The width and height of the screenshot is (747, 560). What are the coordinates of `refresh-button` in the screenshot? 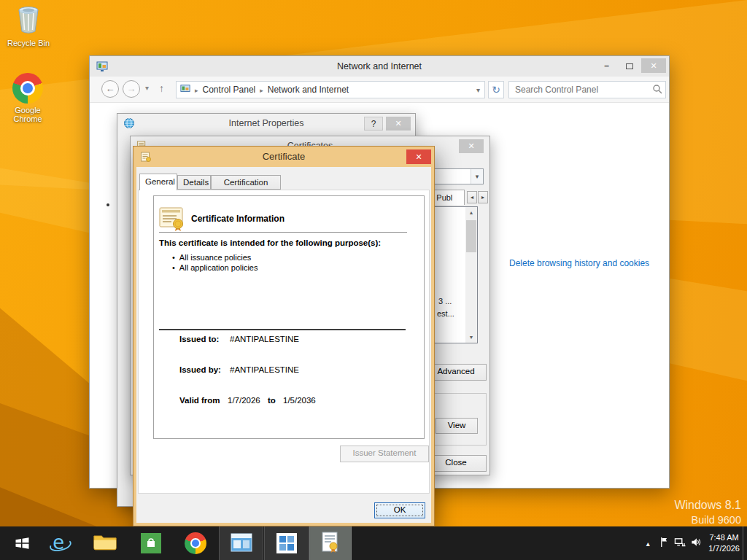 It's located at (496, 90).